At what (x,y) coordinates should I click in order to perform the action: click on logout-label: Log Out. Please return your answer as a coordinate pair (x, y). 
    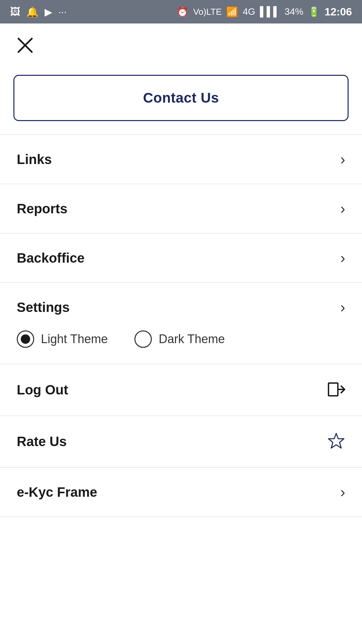
    Looking at the image, I should click on (42, 390).